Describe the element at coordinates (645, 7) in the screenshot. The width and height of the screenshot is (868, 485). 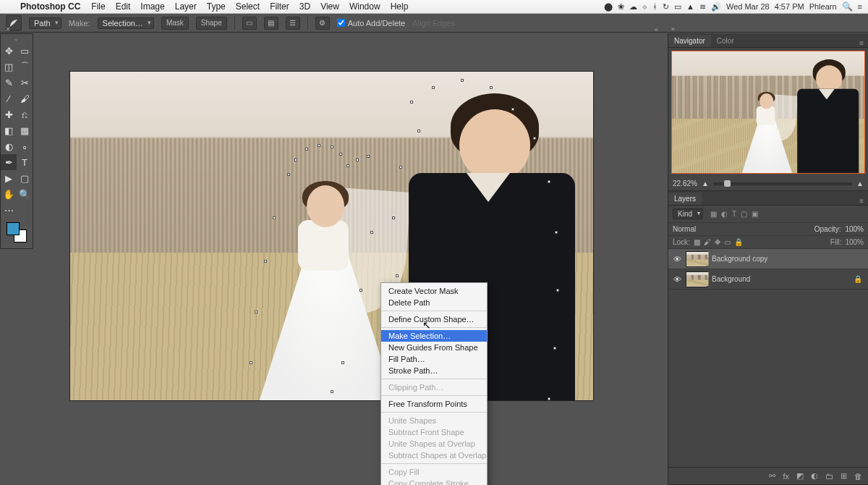
I see `tray-dropbox-icon: ⟐` at that location.